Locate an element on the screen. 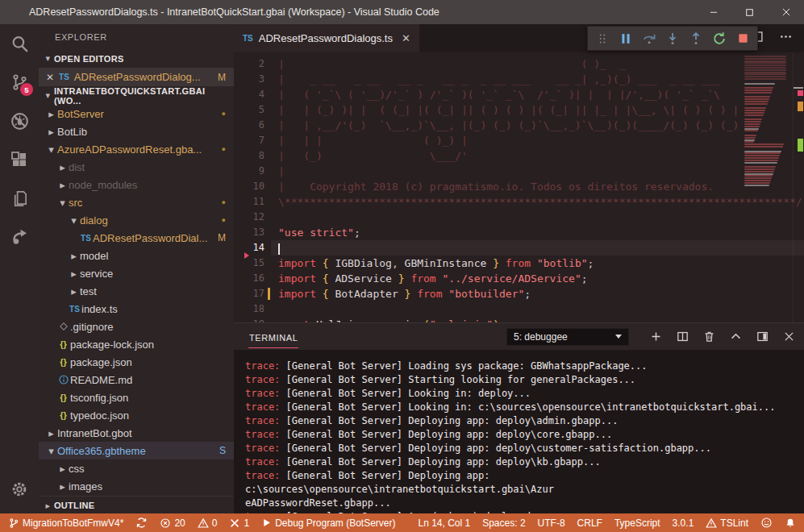  line-number: 15 is located at coordinates (252, 263).